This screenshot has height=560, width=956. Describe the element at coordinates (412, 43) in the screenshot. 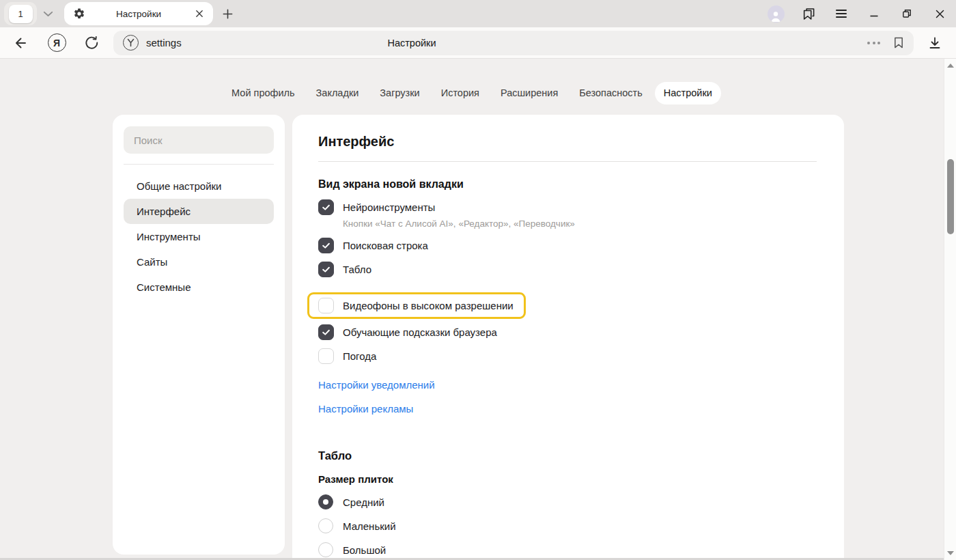

I see `page-title: Настройки` at that location.